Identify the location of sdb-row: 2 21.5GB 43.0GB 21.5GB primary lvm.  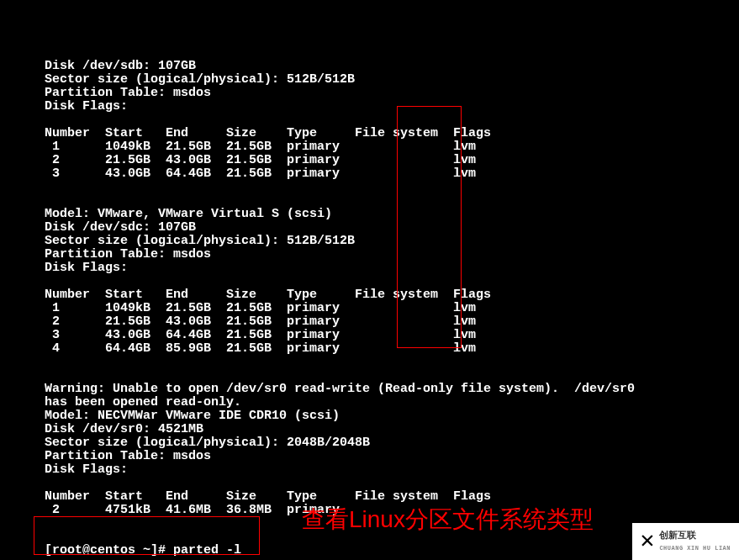
(261, 160).